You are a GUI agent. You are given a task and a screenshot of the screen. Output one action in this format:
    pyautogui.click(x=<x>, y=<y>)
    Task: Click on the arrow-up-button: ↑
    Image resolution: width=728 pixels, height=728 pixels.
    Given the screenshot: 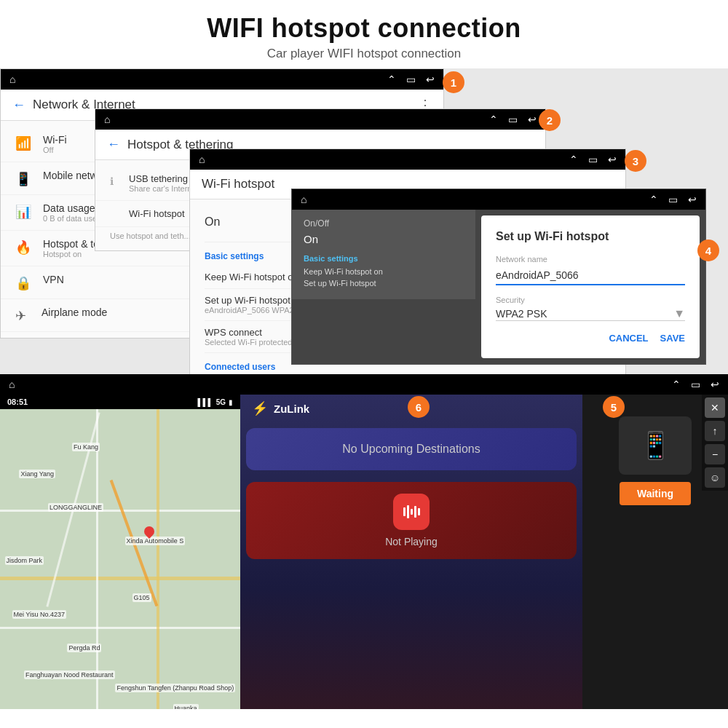 What is the action you would take?
    pyautogui.click(x=715, y=431)
    